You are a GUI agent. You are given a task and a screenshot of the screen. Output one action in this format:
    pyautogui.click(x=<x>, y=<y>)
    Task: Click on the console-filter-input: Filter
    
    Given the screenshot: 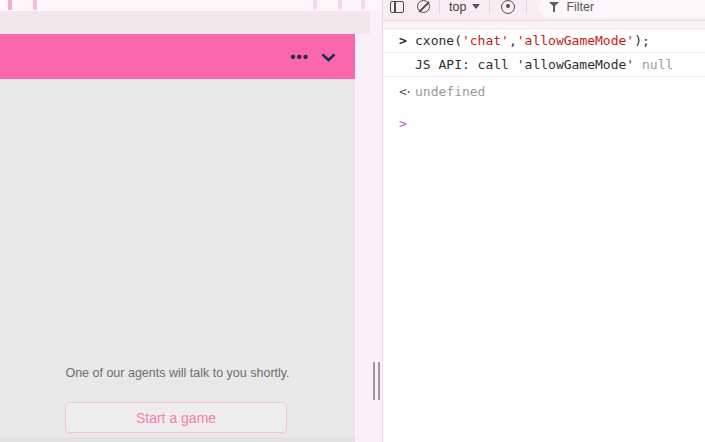 What is the action you would take?
    pyautogui.click(x=622, y=9)
    